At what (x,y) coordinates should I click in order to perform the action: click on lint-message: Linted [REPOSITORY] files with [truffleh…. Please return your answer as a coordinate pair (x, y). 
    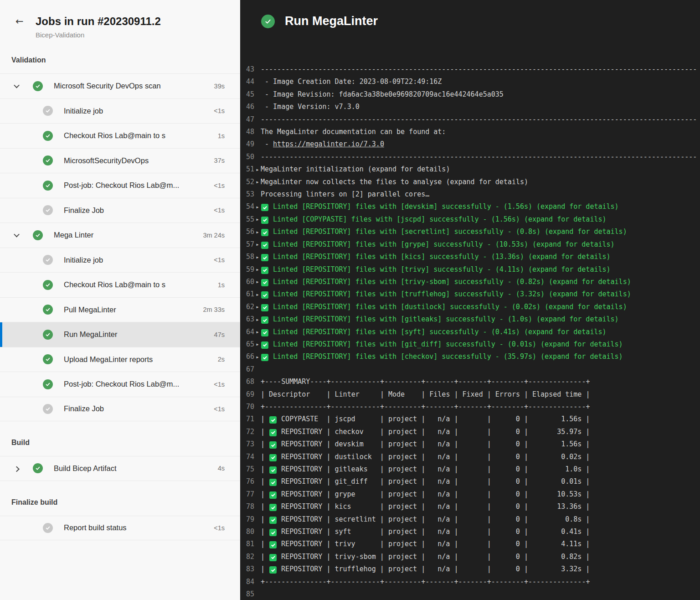
    Looking at the image, I should click on (450, 294).